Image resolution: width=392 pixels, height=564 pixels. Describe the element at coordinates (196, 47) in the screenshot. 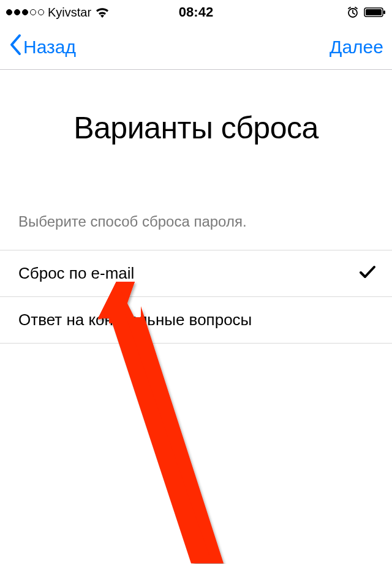

I see `navigation-bar: Назад Далее` at that location.